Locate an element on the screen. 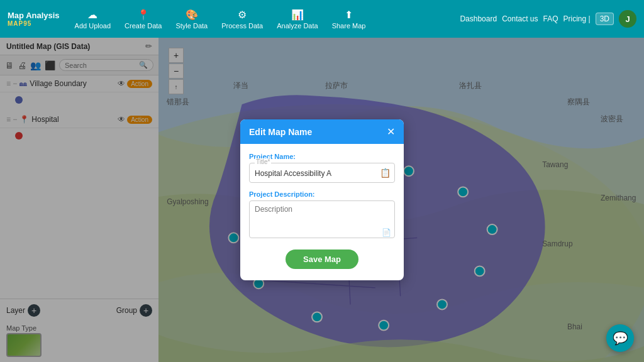 This screenshot has height=362, width=644. modal-title: Edit Map Name is located at coordinates (280, 132).